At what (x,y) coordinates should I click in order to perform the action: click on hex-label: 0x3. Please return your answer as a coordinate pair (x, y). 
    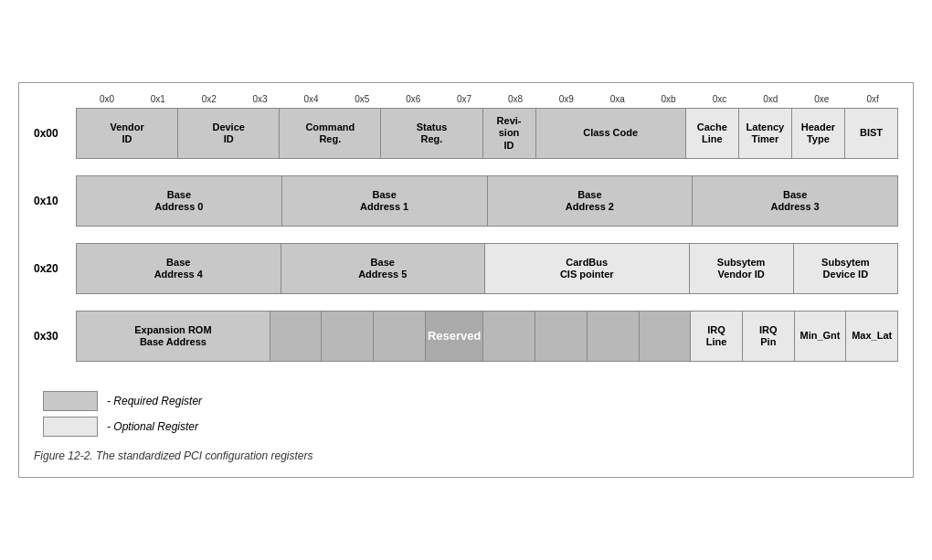
    Looking at the image, I should click on (260, 99).